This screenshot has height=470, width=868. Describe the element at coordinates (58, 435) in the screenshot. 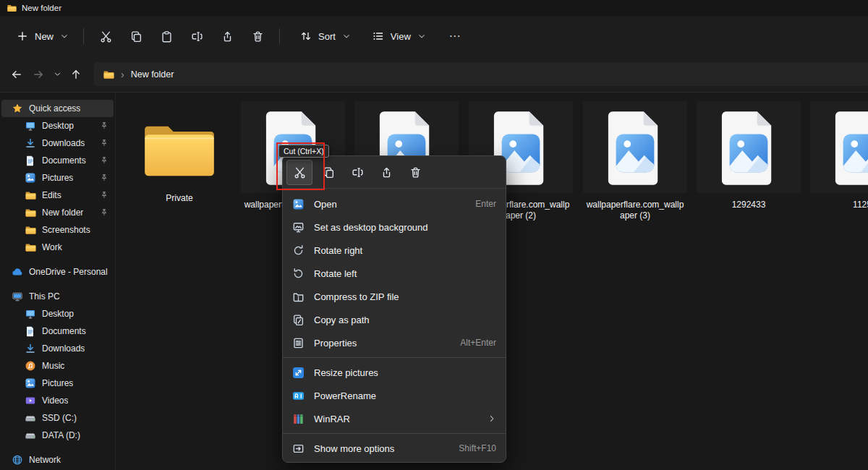

I see `sidebar-item-data-d: DATA (D:)` at that location.